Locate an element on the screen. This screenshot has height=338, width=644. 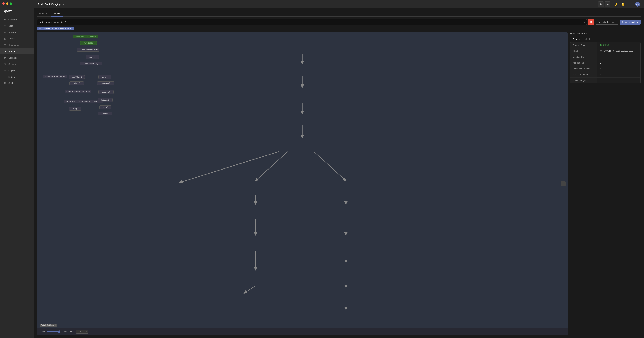
node-suppress: .suppress() is located at coordinates (106, 92).